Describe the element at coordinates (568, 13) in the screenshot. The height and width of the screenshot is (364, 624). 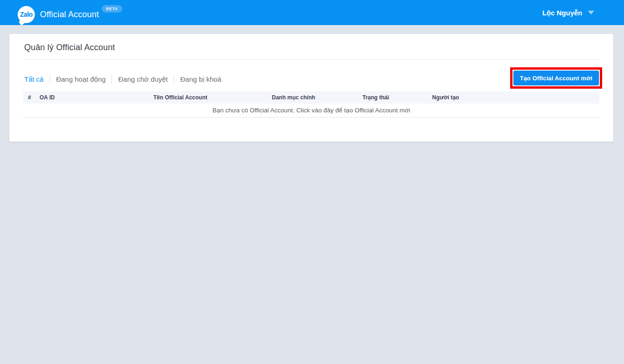
I see `user-menu: Lộc Nguyễn` at that location.